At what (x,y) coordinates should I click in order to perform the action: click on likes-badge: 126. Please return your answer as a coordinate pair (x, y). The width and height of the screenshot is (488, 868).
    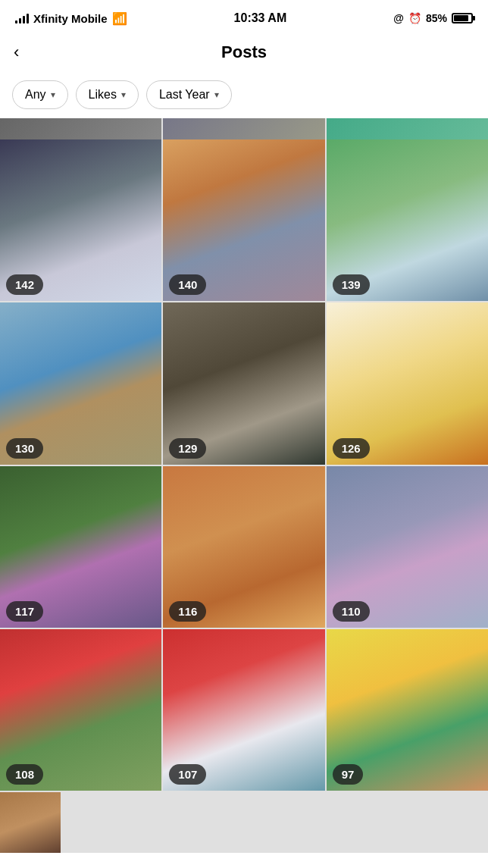
    Looking at the image, I should click on (352, 449).